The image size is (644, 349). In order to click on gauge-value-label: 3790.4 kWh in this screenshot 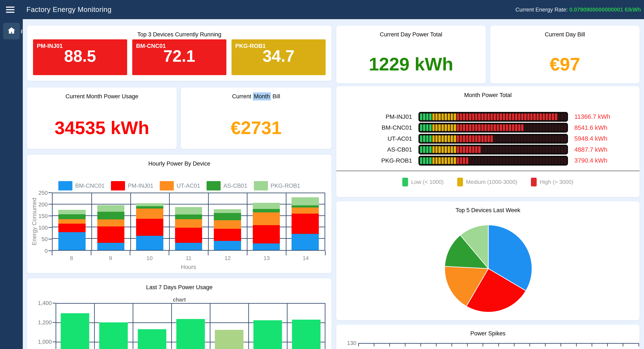, I will do `click(601, 161)`.